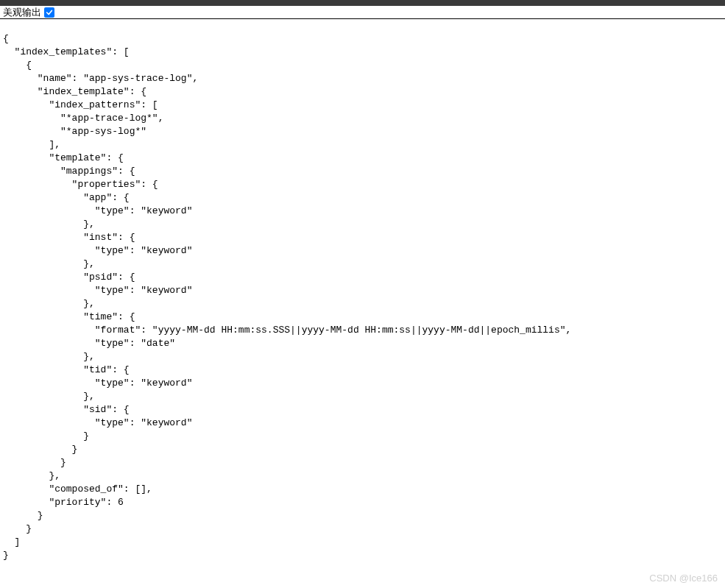  I want to click on pretty-output-checkbox, so click(49, 13).